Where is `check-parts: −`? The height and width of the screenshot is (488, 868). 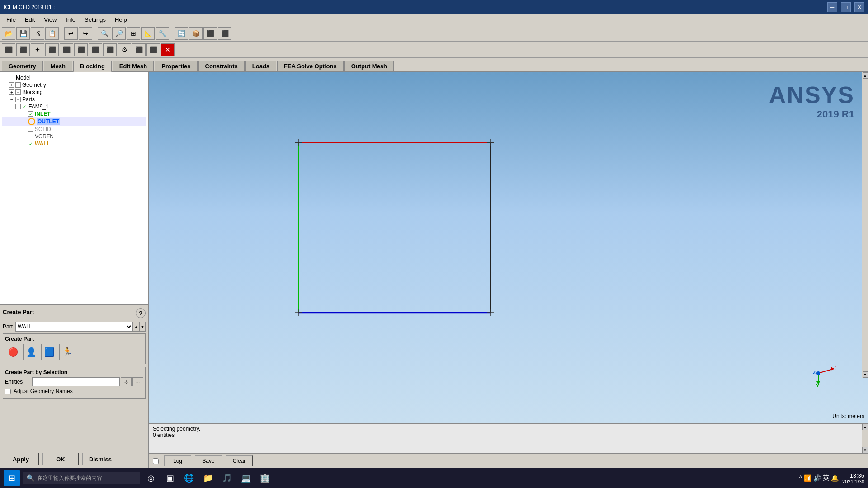
check-parts: − is located at coordinates (18, 99).